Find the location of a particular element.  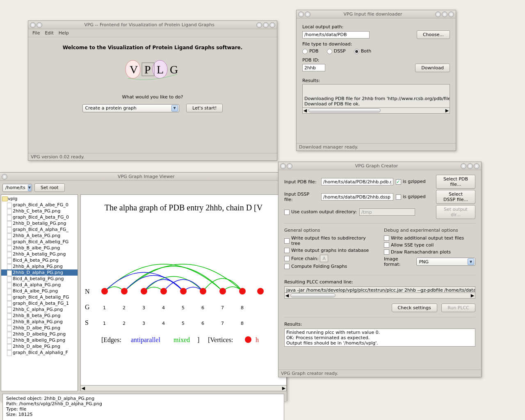

tree-file: 8icd_A_beta_PG.png is located at coordinates (39, 260).